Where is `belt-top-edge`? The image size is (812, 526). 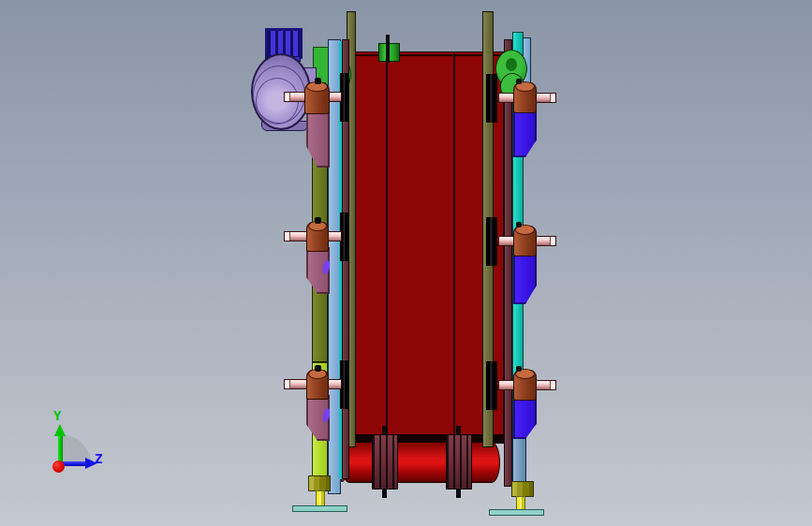
belt-top-edge is located at coordinates (420, 55).